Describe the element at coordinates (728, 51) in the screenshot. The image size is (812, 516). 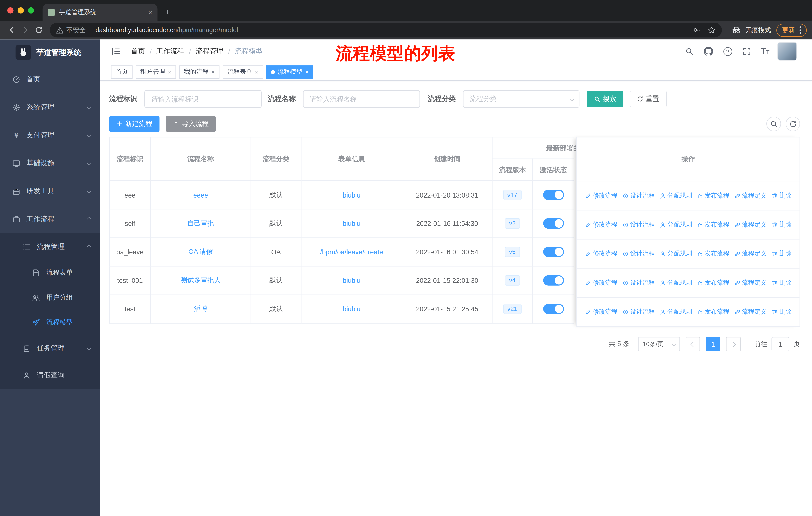
I see `help-button: ?` at that location.